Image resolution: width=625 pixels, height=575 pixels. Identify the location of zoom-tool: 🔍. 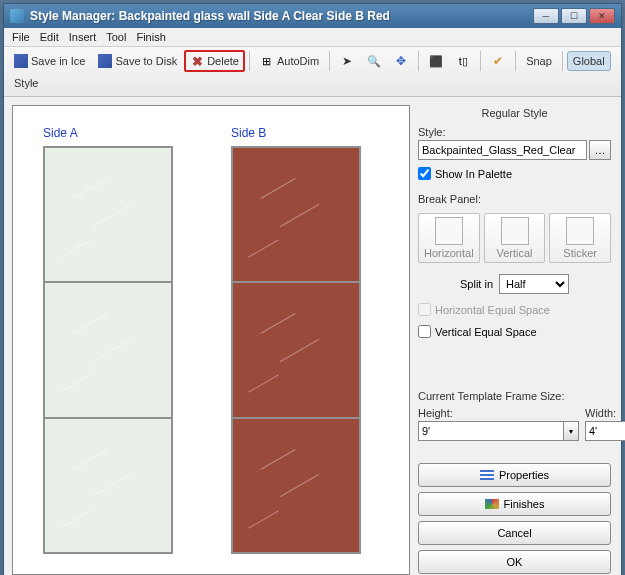
(374, 61).